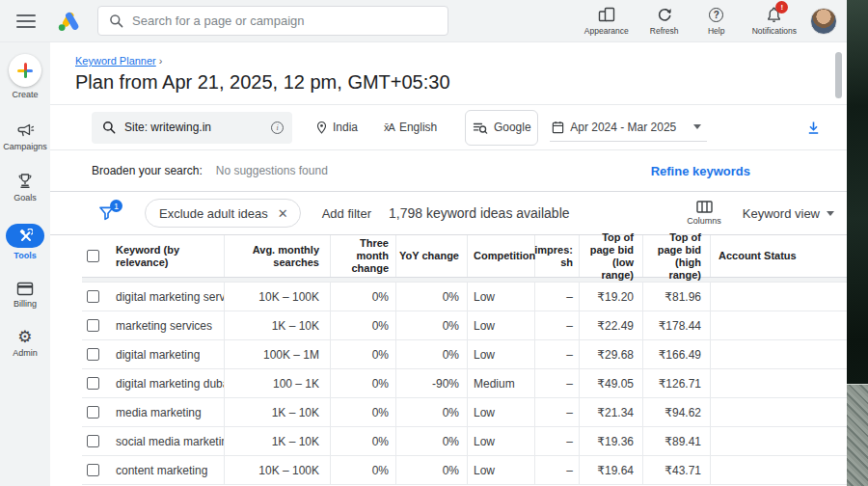 The image size is (868, 486). I want to click on language-filter: x̄A English, so click(411, 127).